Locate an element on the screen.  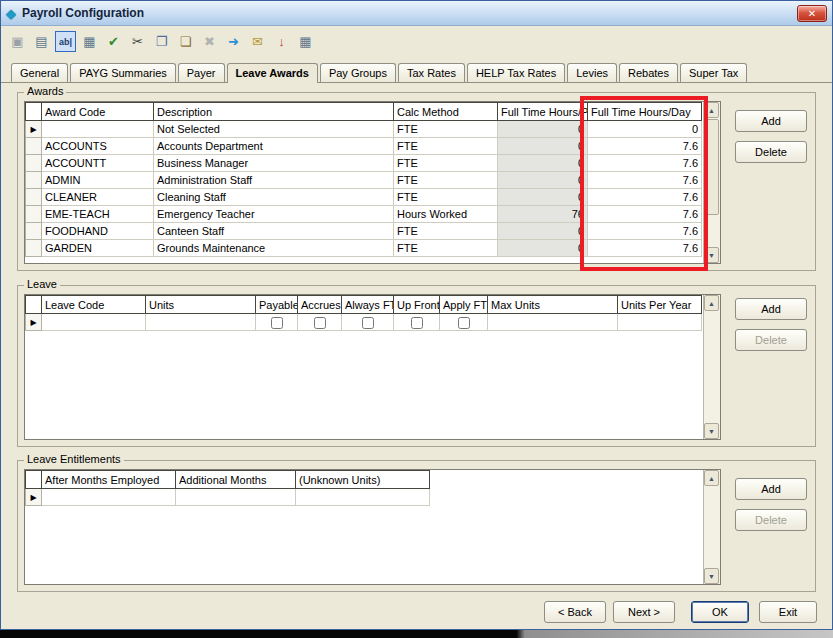
scroll-thumb is located at coordinates (712, 167).